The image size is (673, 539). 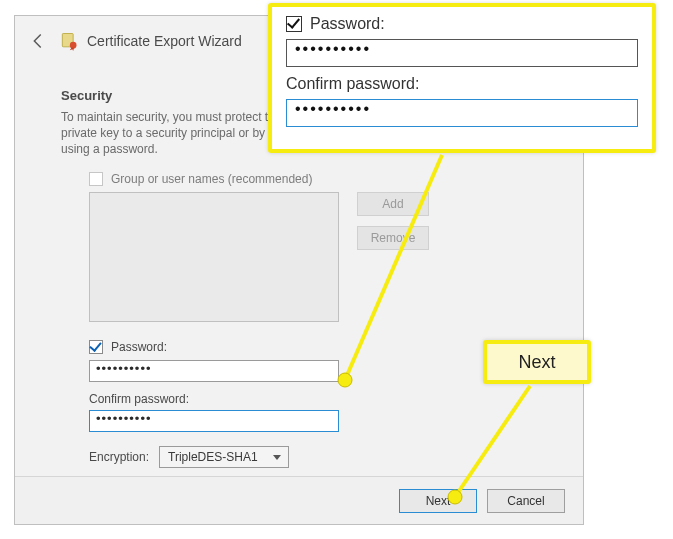 What do you see at coordinates (321, 179) in the screenshot?
I see `group-users-checkbox-row: Group or user names (recommended)` at bounding box center [321, 179].